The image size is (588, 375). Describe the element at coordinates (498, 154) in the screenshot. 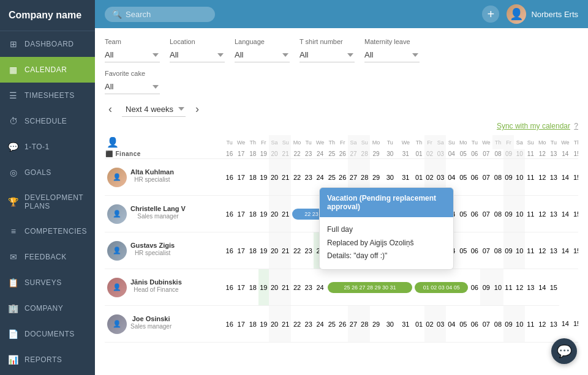

I see `date-cell: 08` at that location.